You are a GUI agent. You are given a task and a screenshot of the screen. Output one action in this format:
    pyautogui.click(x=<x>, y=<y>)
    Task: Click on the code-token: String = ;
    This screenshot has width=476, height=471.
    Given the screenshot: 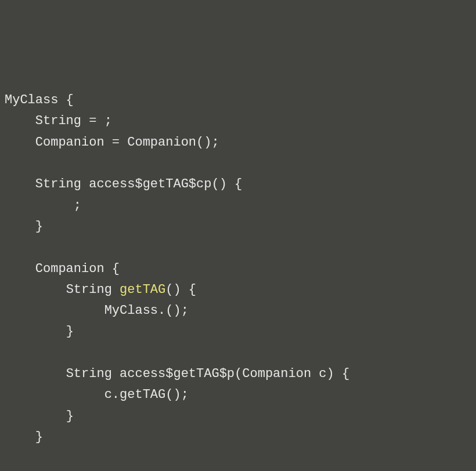 What is the action you would take?
    pyautogui.click(x=74, y=121)
    